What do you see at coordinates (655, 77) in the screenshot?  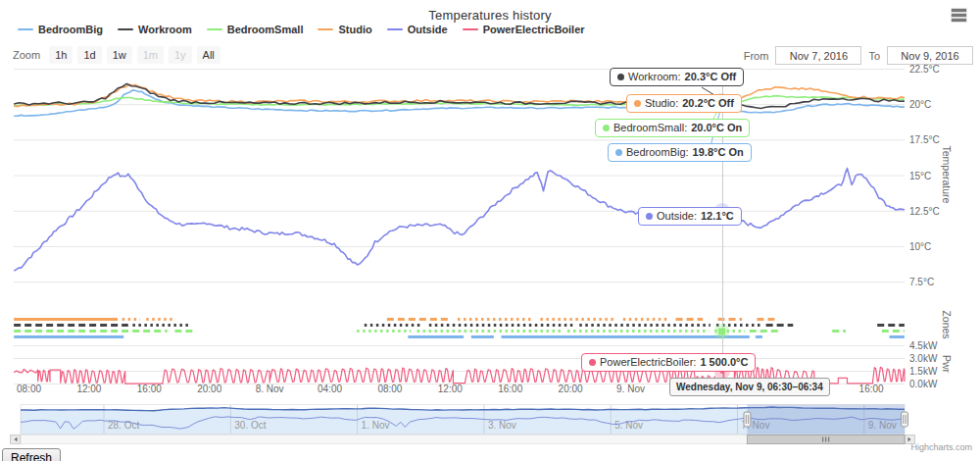 I see `tooltip-label: Workroom:` at bounding box center [655, 77].